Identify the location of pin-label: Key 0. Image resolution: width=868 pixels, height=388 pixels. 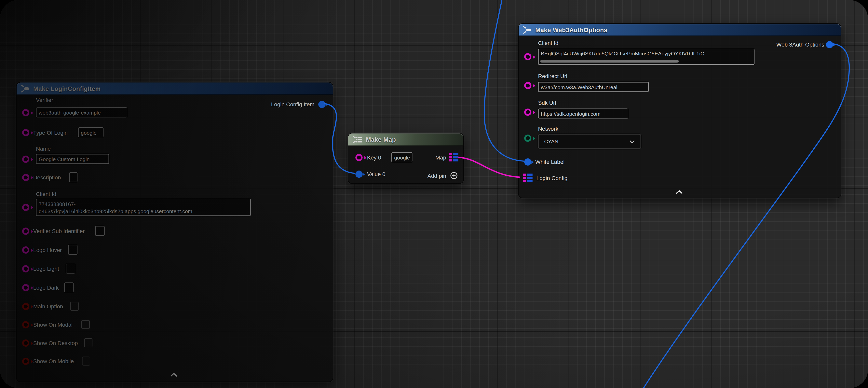
(374, 158).